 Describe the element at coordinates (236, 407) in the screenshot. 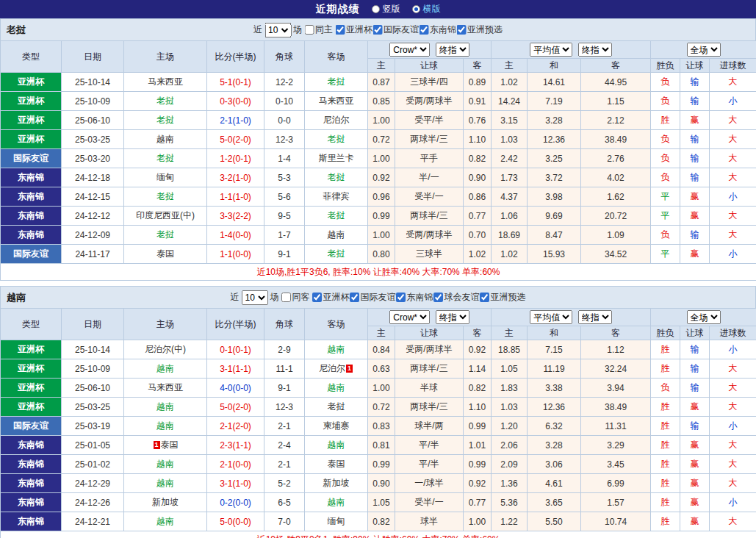

I see `score: 5-0(2-0)` at that location.